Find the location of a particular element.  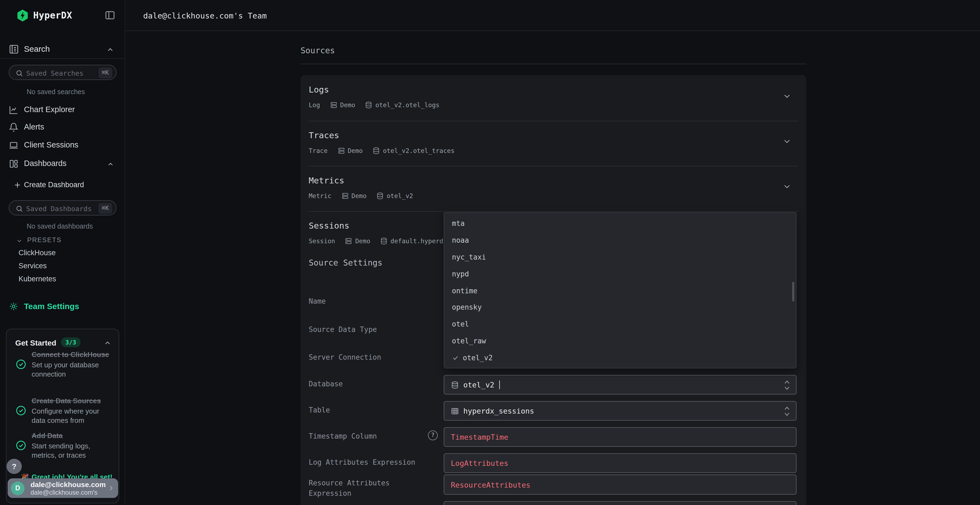

check-icon is located at coordinates (455, 358).